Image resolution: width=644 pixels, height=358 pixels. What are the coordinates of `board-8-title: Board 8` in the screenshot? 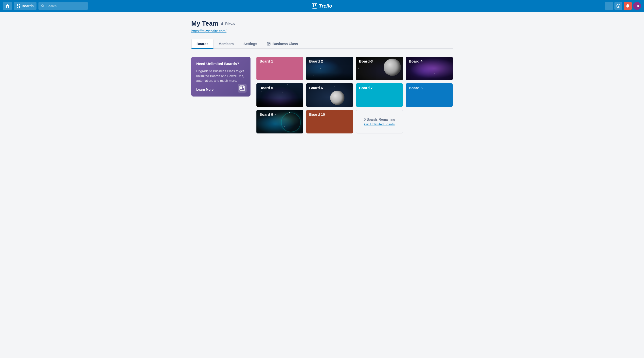 It's located at (416, 88).